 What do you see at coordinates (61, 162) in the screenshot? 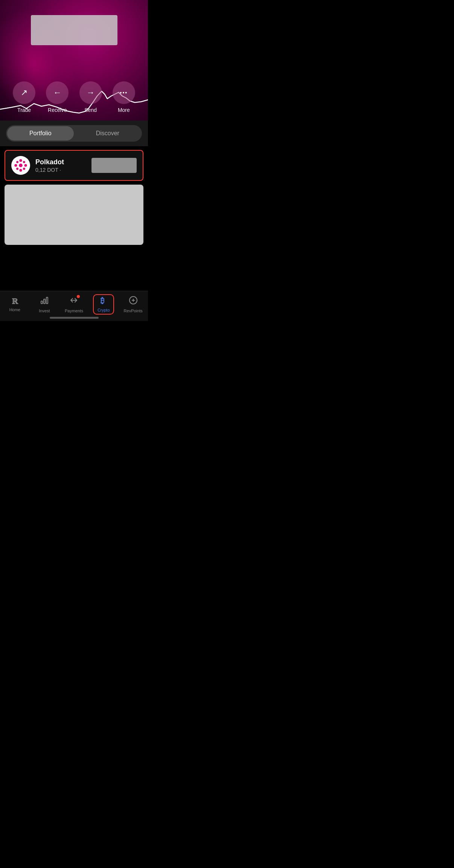
I see `polkadot-name: Polkadot` at bounding box center [61, 162].